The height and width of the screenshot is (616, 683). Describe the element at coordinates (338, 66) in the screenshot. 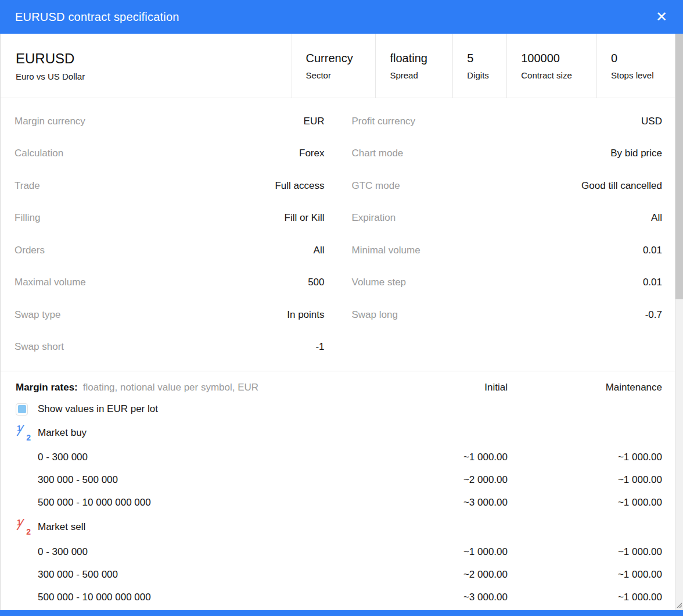

I see `symbol-header-row: EURUSD Euro vs US Dollar Currency Sector…` at that location.